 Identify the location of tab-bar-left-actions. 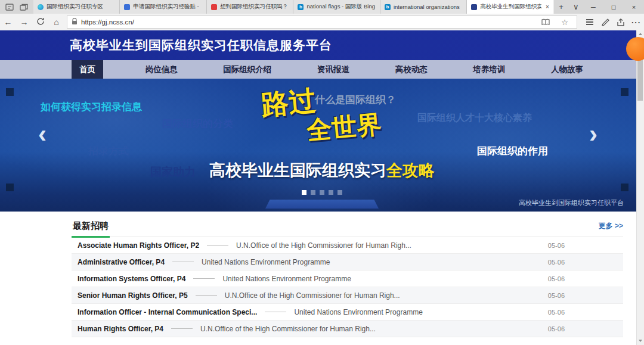
(17, 7).